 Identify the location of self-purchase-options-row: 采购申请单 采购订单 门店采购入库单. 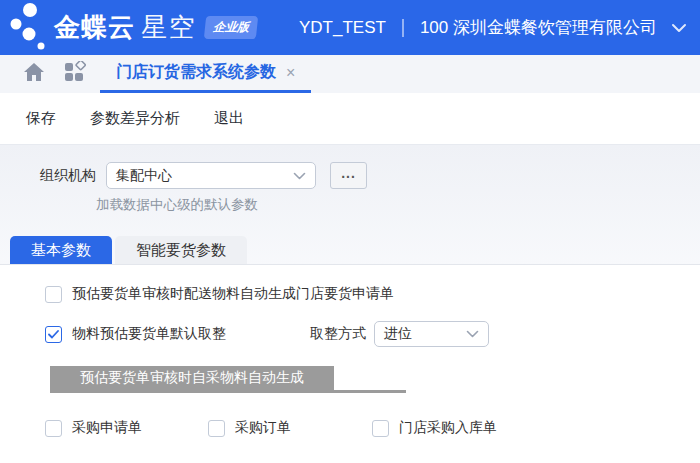
(372, 428).